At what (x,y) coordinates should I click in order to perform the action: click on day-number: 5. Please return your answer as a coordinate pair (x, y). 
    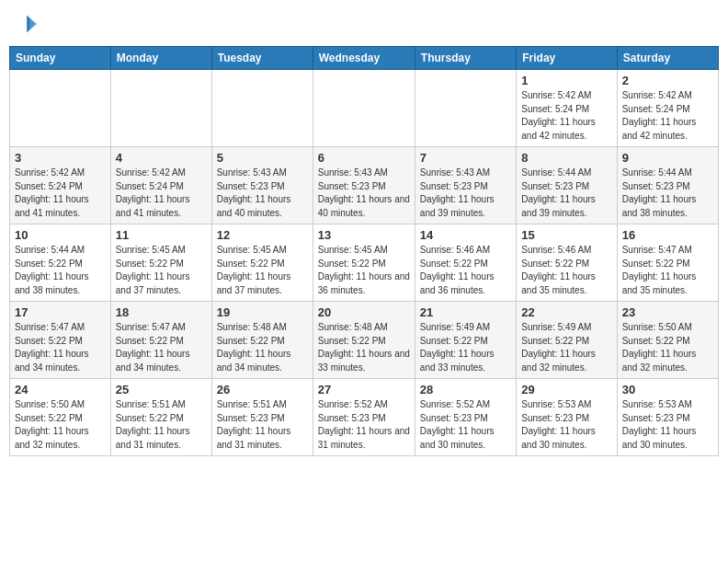
    Looking at the image, I should click on (263, 158).